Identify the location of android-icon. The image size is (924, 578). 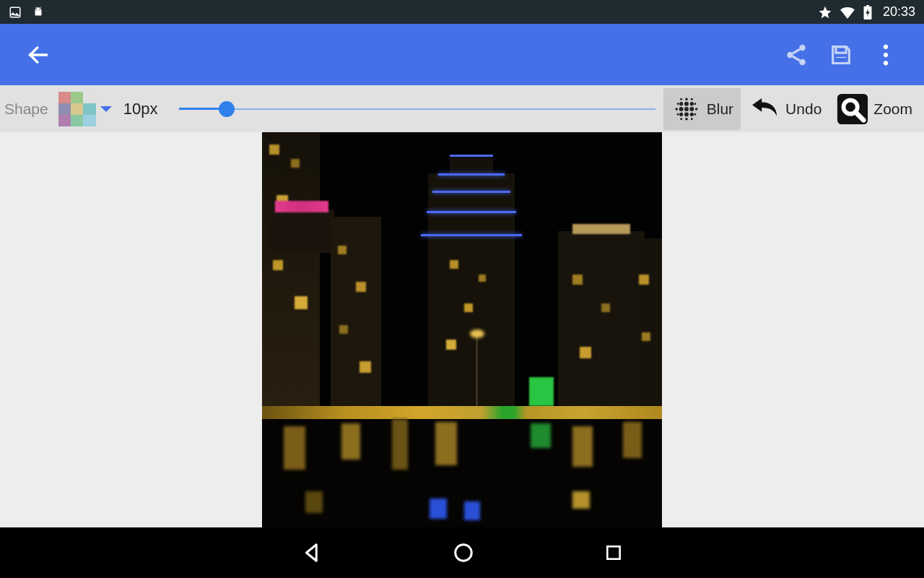
(38, 12).